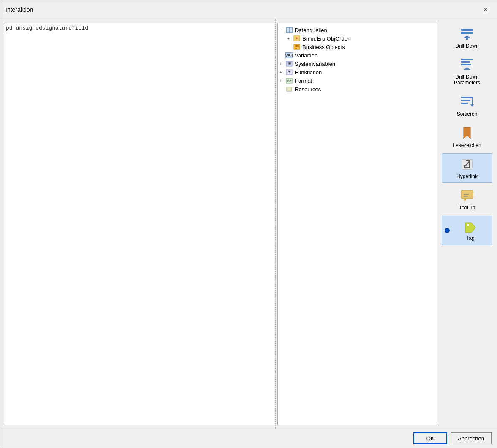 This screenshot has height=448, width=497. I want to click on tree-item-bmm: + ✦ Bmm.Erp.ObjOrder, so click(361, 38).